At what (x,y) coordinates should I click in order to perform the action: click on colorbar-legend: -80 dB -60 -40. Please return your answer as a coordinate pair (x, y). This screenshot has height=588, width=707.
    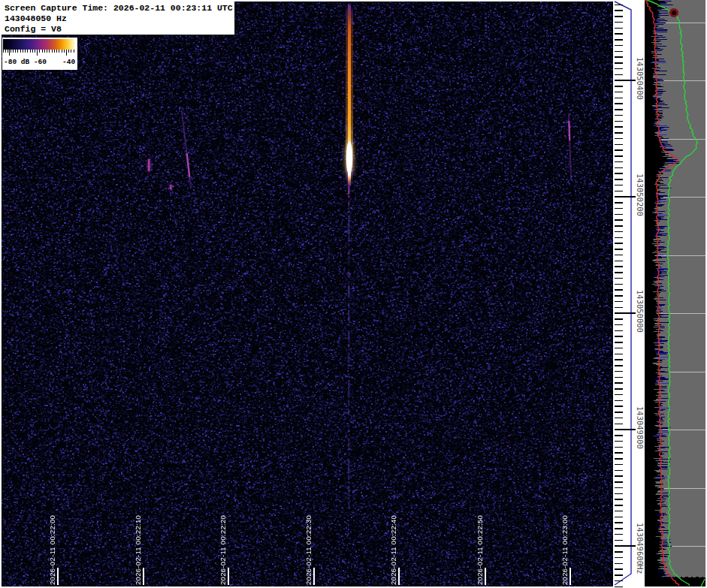
    Looking at the image, I should click on (40, 54).